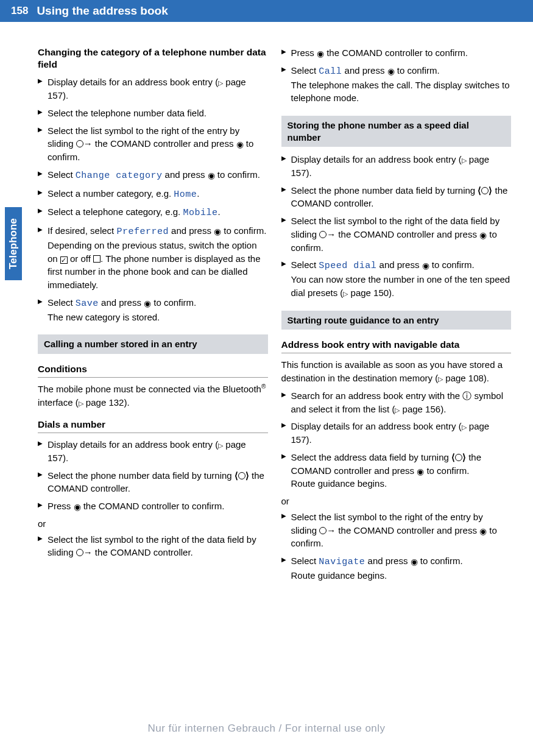 This screenshot has height=756, width=533. Describe the element at coordinates (19, 11) in the screenshot. I see `page-number: 158` at that location.